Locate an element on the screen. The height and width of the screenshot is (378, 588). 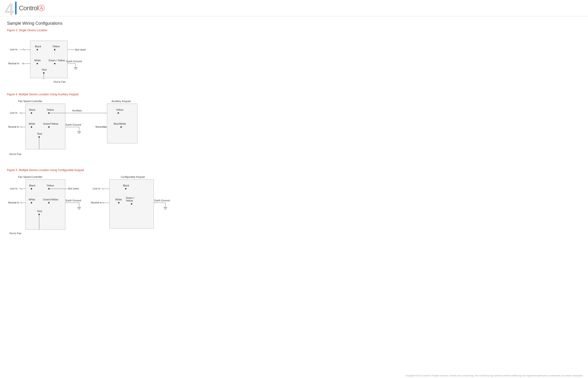
svg-text: Green / is located at coordinates (130, 198).